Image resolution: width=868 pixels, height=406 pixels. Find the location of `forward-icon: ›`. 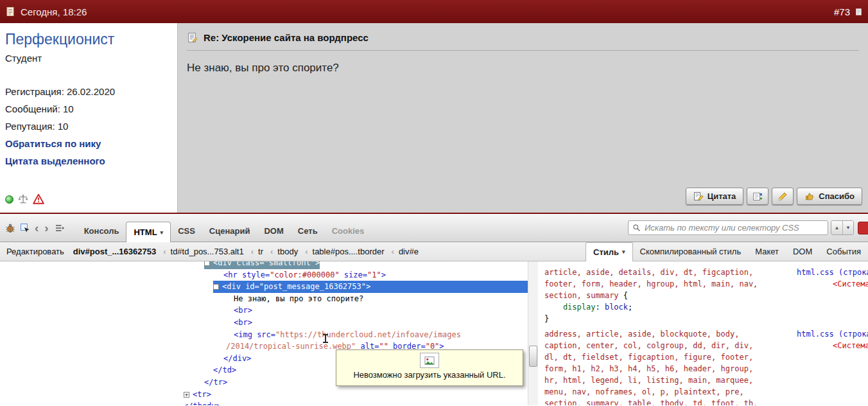

forward-icon: › is located at coordinates (46, 228).